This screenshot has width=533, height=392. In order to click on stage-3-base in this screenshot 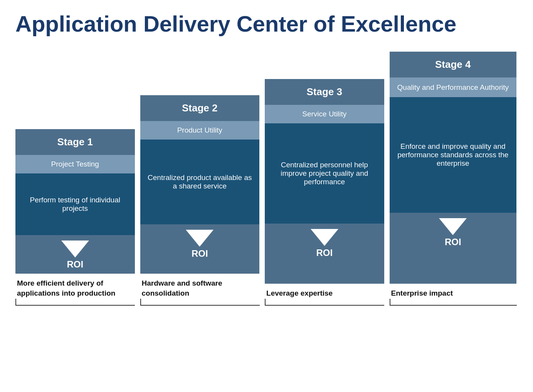, I will do `click(325, 273)`.